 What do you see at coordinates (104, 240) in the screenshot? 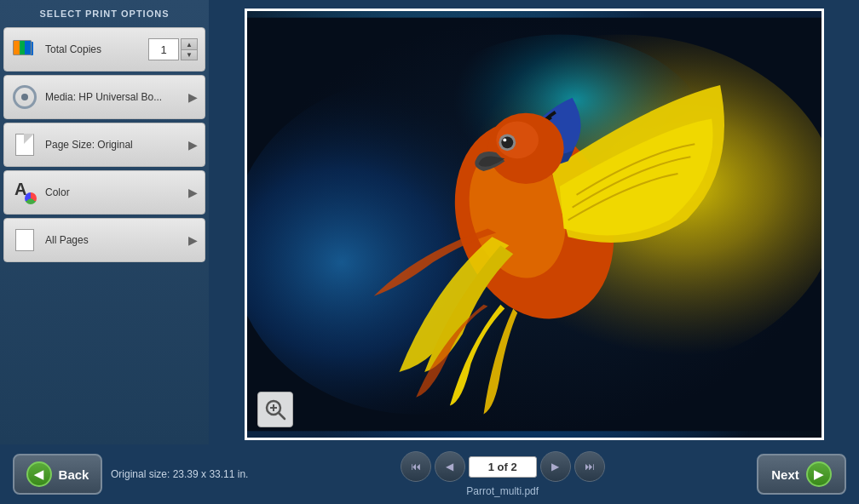
I see `all-pages-item: All Pages ▶` at bounding box center [104, 240].